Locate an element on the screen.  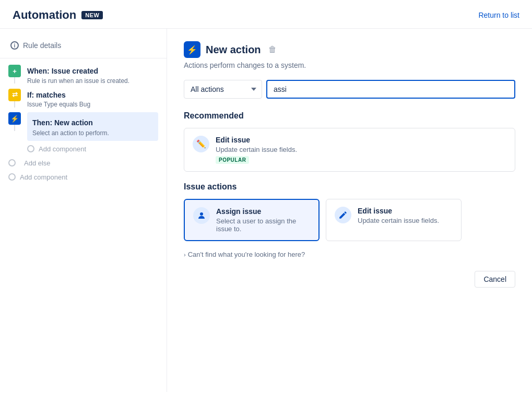
edit-issue-card: Edit issue Update certain issue fields. is located at coordinates (394, 220).